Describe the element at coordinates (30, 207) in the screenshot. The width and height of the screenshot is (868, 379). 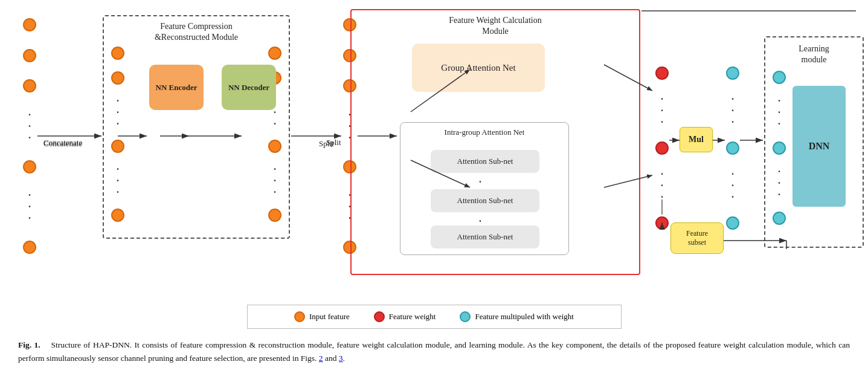
I see `dots-2: ···` at that location.